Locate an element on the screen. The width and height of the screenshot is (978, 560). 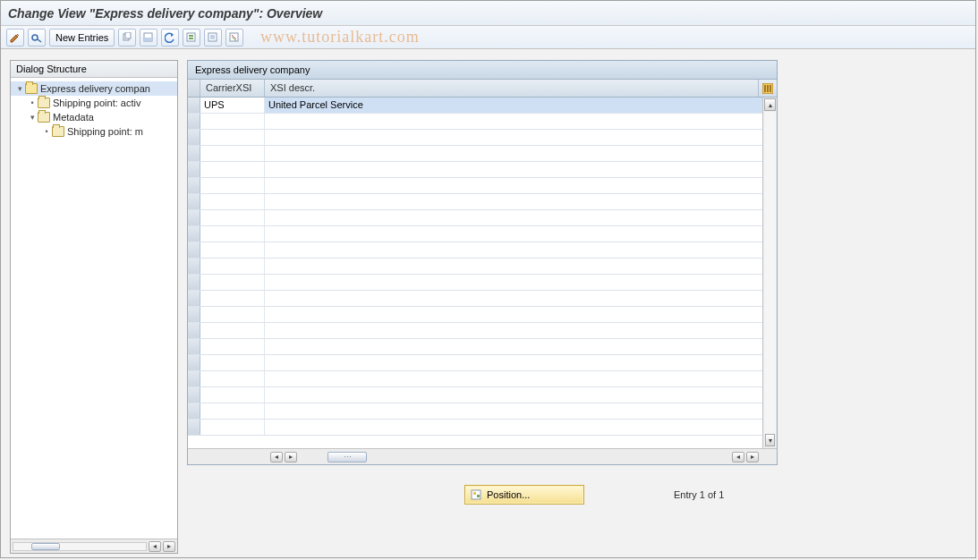
grid-horizontal-scrollbar: ◂ ▸ ⋯ ◂ ▸ is located at coordinates (482, 456).